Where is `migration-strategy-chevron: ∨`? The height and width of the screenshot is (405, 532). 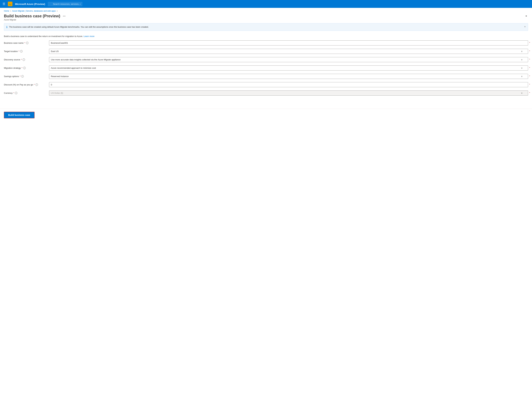 migration-strategy-chevron: ∨ is located at coordinates (522, 68).